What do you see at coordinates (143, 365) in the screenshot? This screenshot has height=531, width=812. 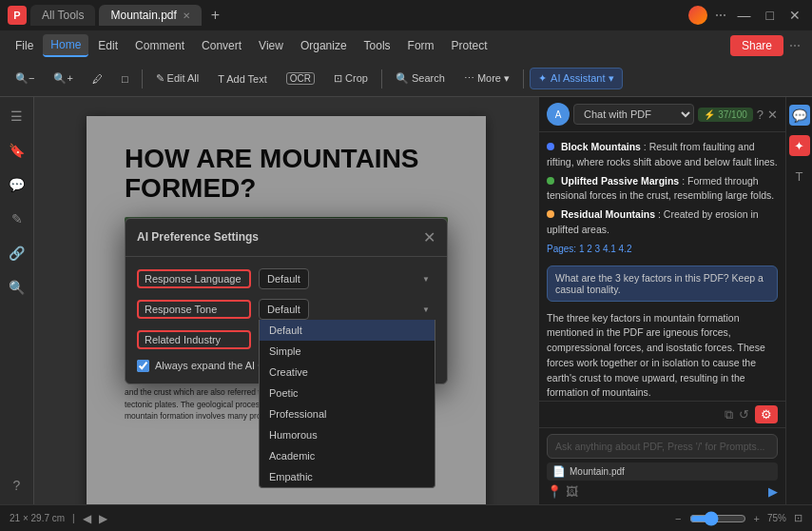 I see `expand-ai-checkbox` at bounding box center [143, 365].